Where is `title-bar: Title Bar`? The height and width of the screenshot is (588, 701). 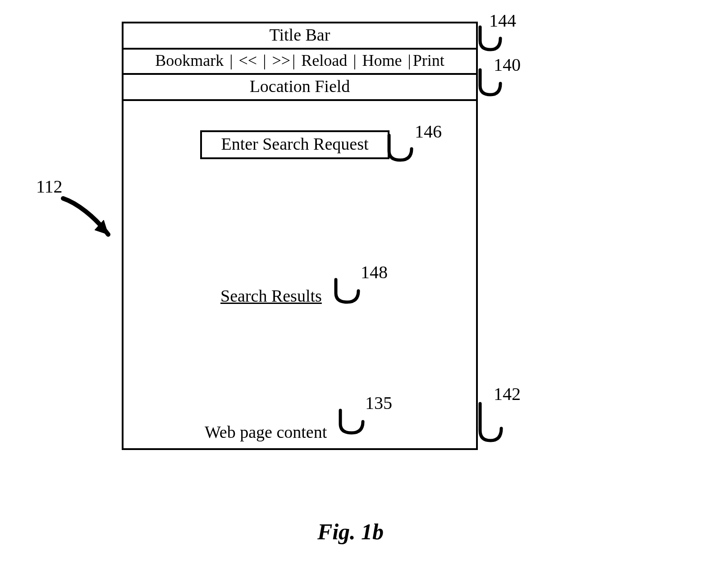 title-bar: Title Bar is located at coordinates (300, 37).